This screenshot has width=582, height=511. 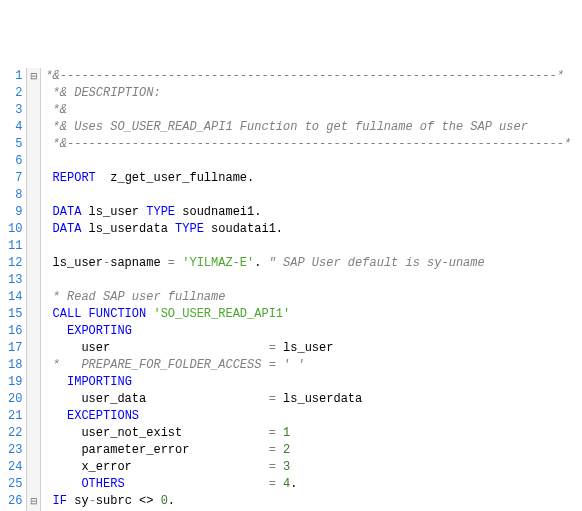 What do you see at coordinates (308, 366) in the screenshot?
I see `code-line: * PREPARE_FOR_FOLDER_ACCESS = ' '` at bounding box center [308, 366].